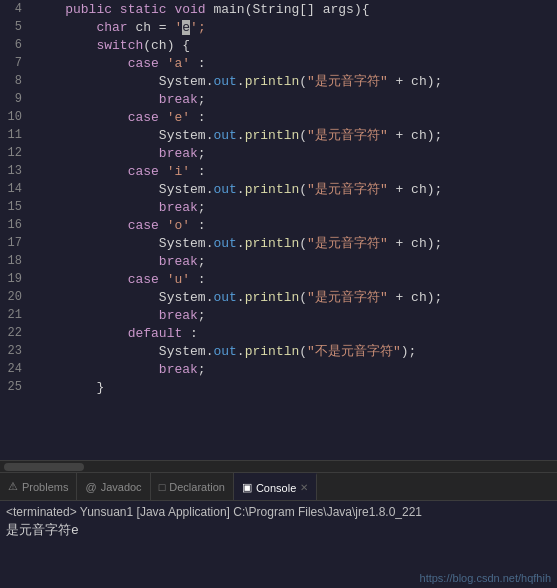  I want to click on code-line: 14 System.out.println("是元音字符" + ch);, so click(278, 189).